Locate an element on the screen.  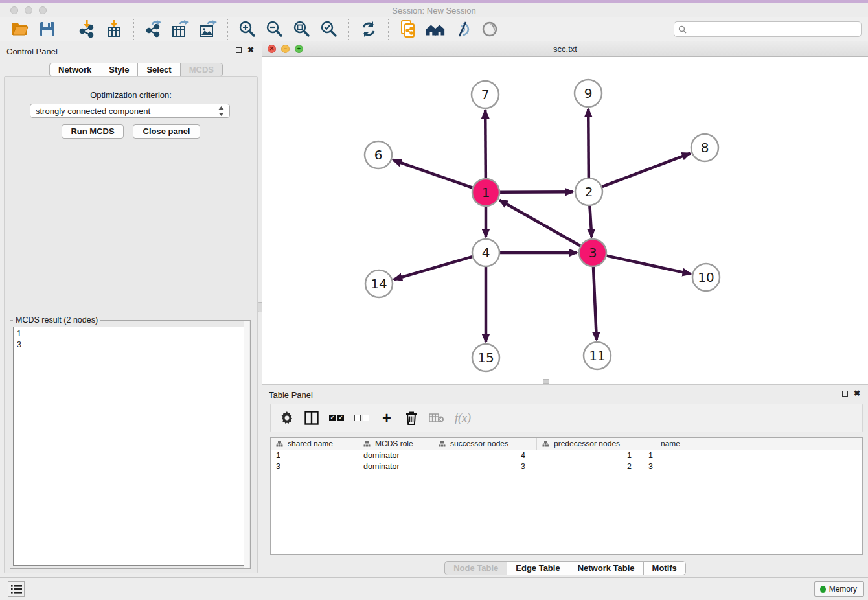
close-panel-button: Close panel is located at coordinates (166, 132).